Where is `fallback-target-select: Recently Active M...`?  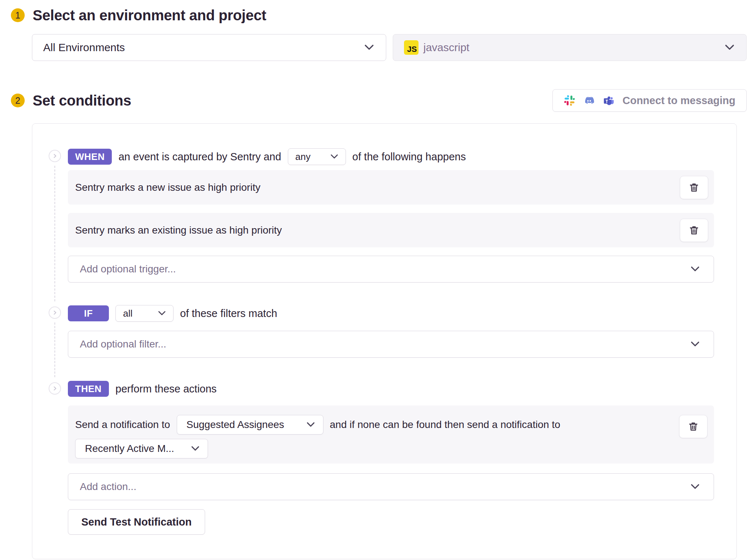 fallback-target-select: Recently Active M... is located at coordinates (142, 449).